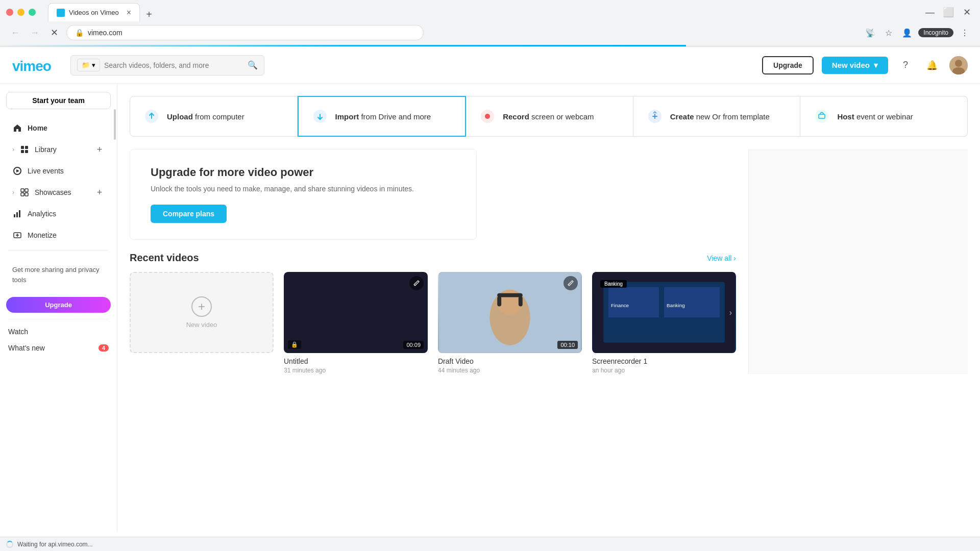 This screenshot has height=551, width=980. I want to click on upload-option-text-create: Create new Or from template, so click(720, 116).